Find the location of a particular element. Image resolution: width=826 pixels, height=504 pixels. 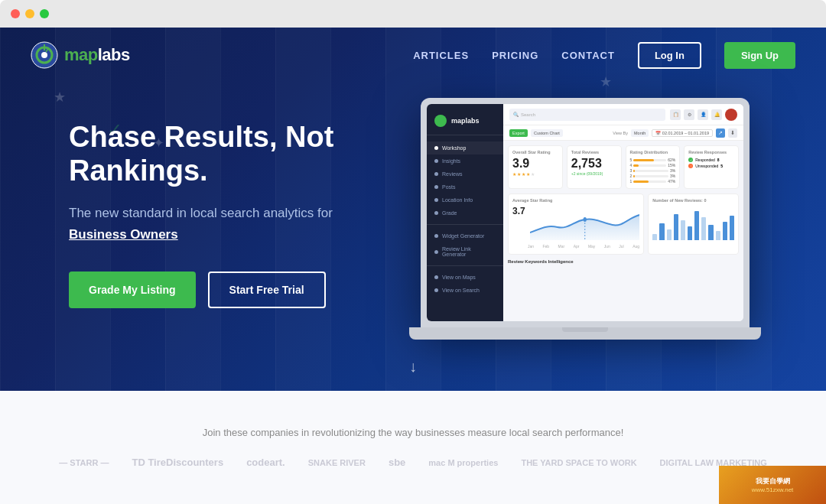

wide2-title: Number of New Reviews: 0 is located at coordinates (693, 200).